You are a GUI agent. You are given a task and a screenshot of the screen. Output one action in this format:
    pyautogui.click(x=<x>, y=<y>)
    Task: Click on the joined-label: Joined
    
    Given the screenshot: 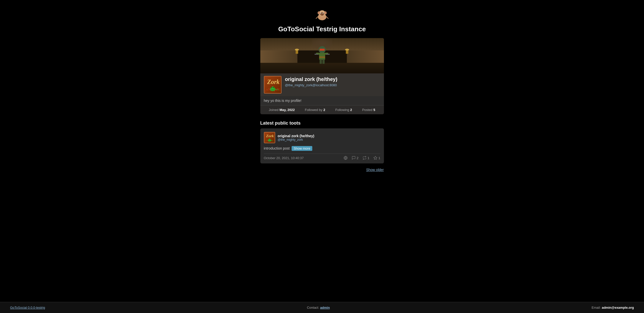 What is the action you would take?
    pyautogui.click(x=274, y=110)
    